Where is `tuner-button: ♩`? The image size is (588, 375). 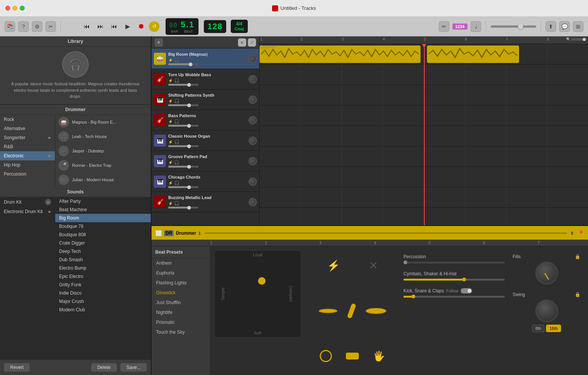
tuner-button: ♩ is located at coordinates (476, 27).